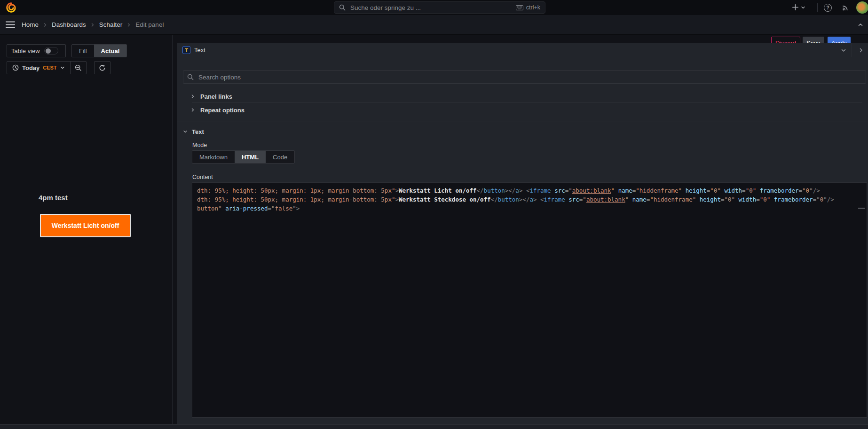 This screenshot has width=868, height=429. I want to click on collapse-options-pane-button, so click(861, 50).